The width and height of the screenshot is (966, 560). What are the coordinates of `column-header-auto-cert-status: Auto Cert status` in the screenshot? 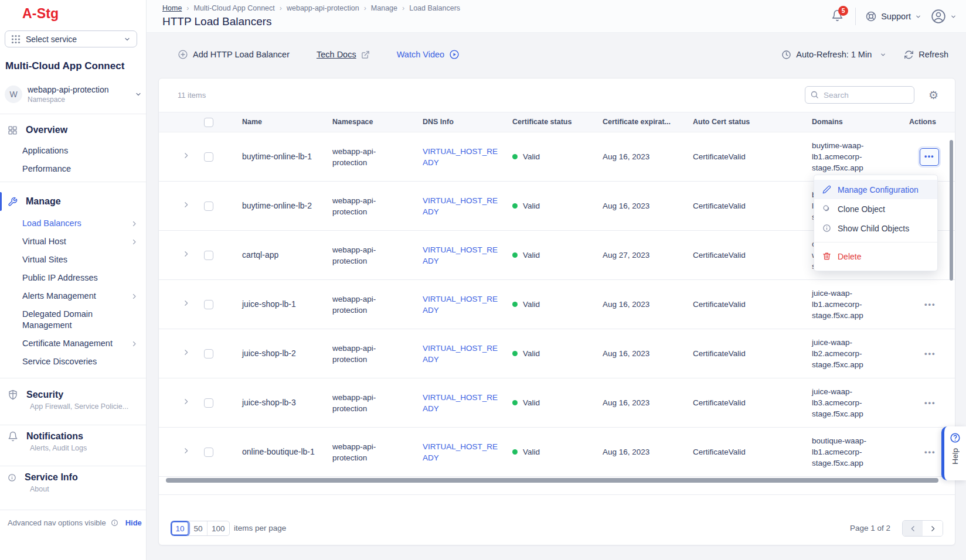 It's located at (753, 122).